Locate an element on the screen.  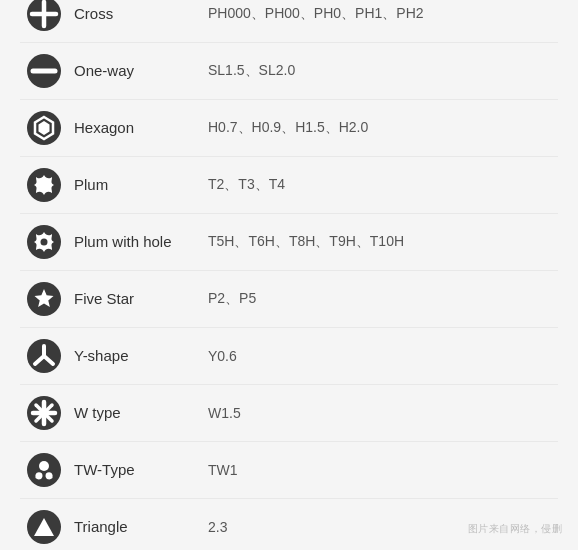
type-name-plum-with-hole: Plum with hole is located at coordinates (138, 242).